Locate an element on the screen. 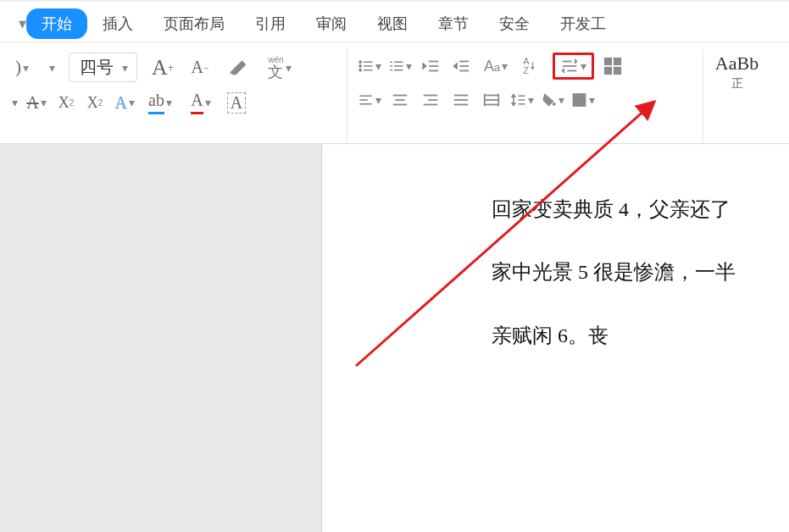 This screenshot has width=789, height=532. character-border-button: A is located at coordinates (236, 103).